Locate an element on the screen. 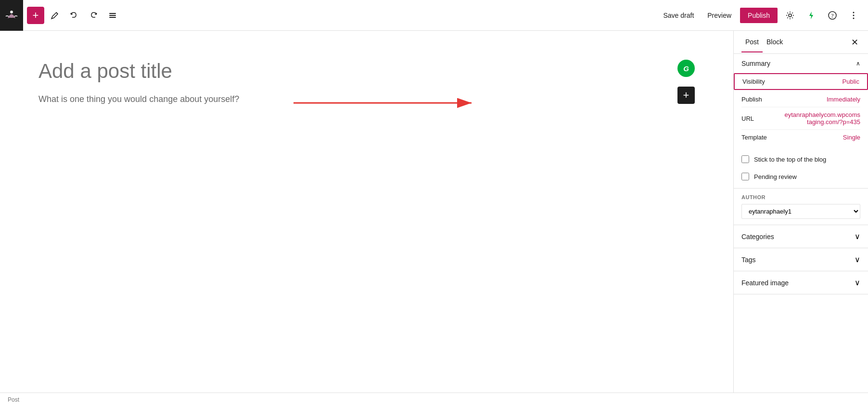 This screenshot has width=868, height=406. tags-title: Tags is located at coordinates (749, 260).